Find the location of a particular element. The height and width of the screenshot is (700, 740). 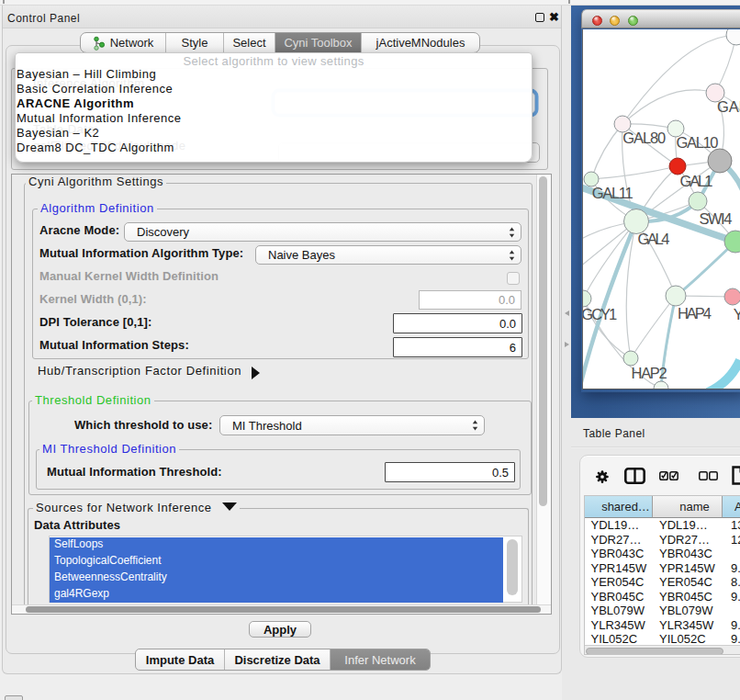

mi-type-combo: Naive Bayes is located at coordinates (388, 255).